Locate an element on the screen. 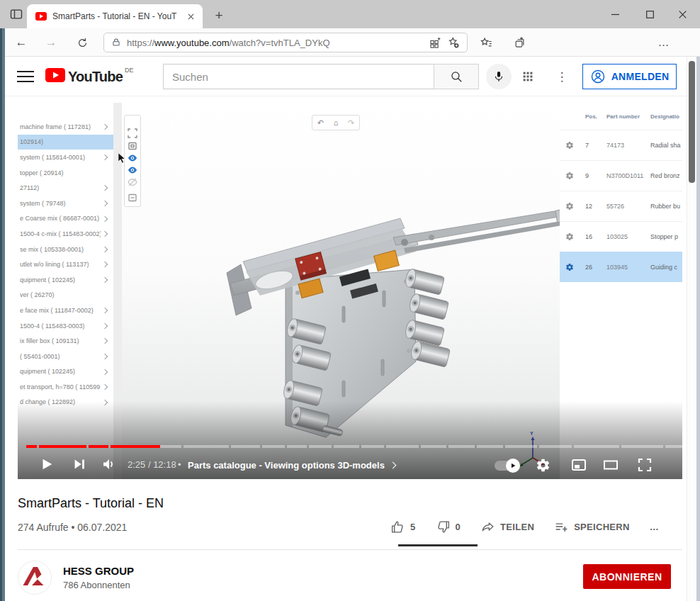  progress-bar is located at coordinates (350, 446).